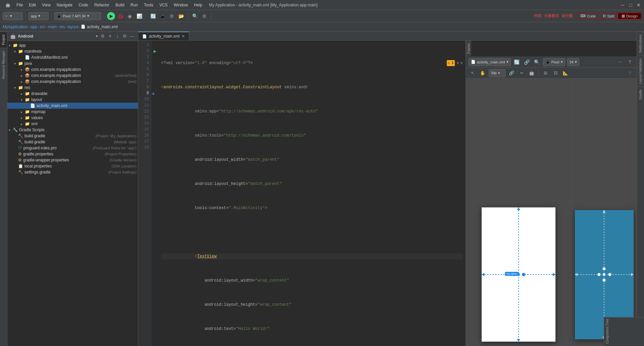  I want to click on menu-help: Help, so click(198, 5).